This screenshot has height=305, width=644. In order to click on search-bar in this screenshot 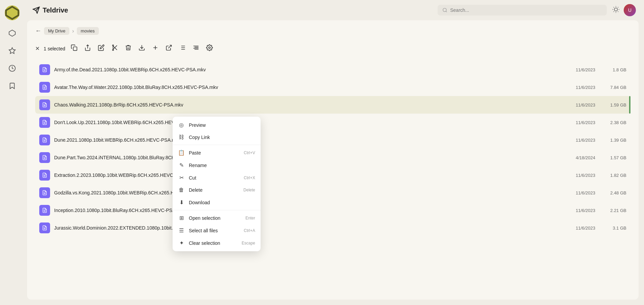, I will do `click(522, 10)`.